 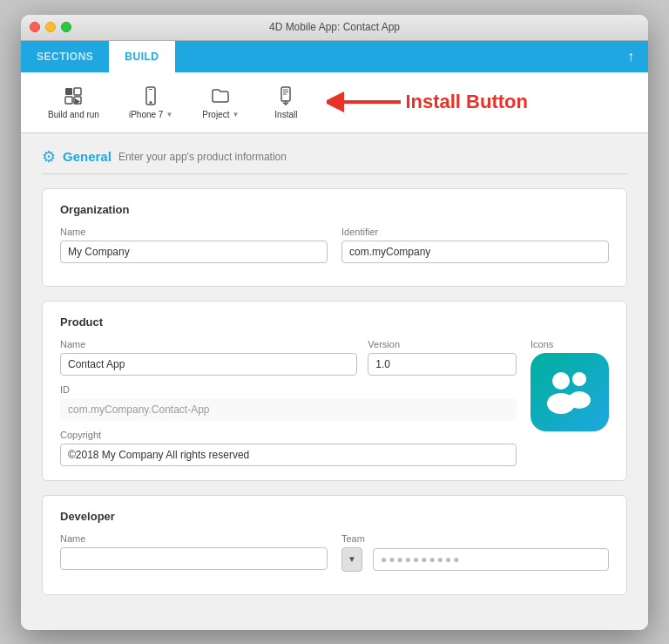 I want to click on product-version-col: Version, so click(x=443, y=357).